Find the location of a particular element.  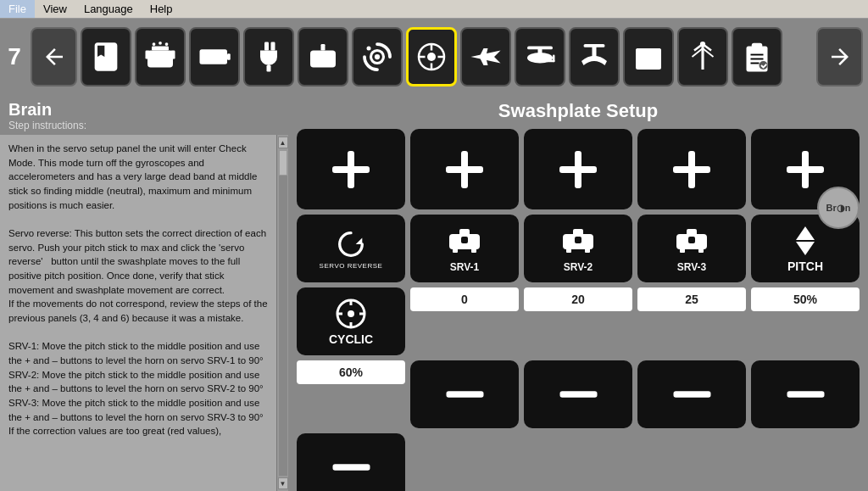

cyclic-btn: CYCLIC is located at coordinates (351, 321).